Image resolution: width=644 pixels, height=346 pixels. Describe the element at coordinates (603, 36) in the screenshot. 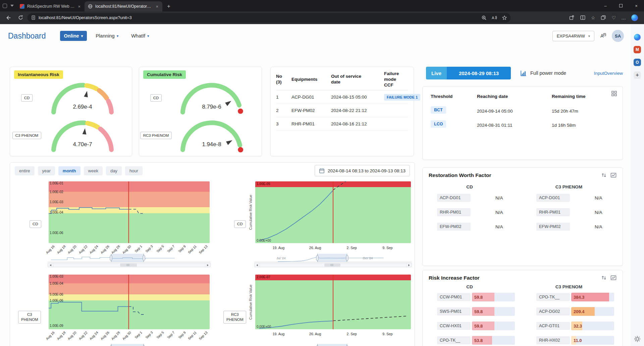

I see `translate-icon: A` at that location.